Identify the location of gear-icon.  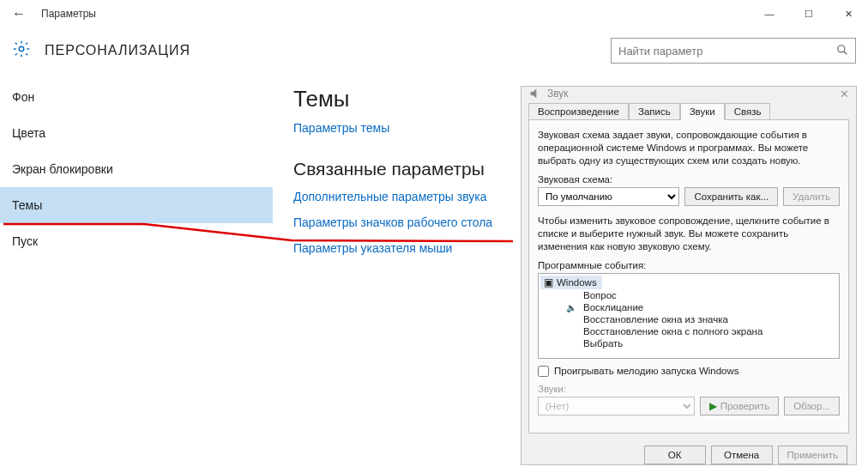
(21, 51).